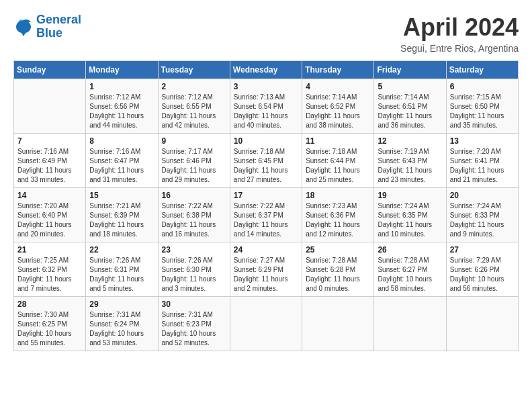  Describe the element at coordinates (338, 220) in the screenshot. I see `day-info: Sunrise: 7:23 AM Sunset: 6:36 PM Dayligh…` at that location.